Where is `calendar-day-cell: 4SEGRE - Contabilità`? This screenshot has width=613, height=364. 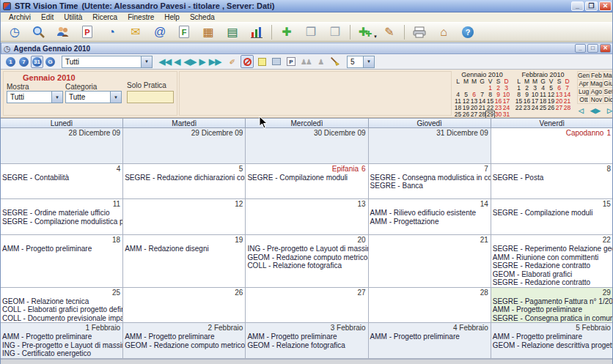
calendar-day-cell: 4SEGRE - Contabilità is located at coordinates (62, 182).